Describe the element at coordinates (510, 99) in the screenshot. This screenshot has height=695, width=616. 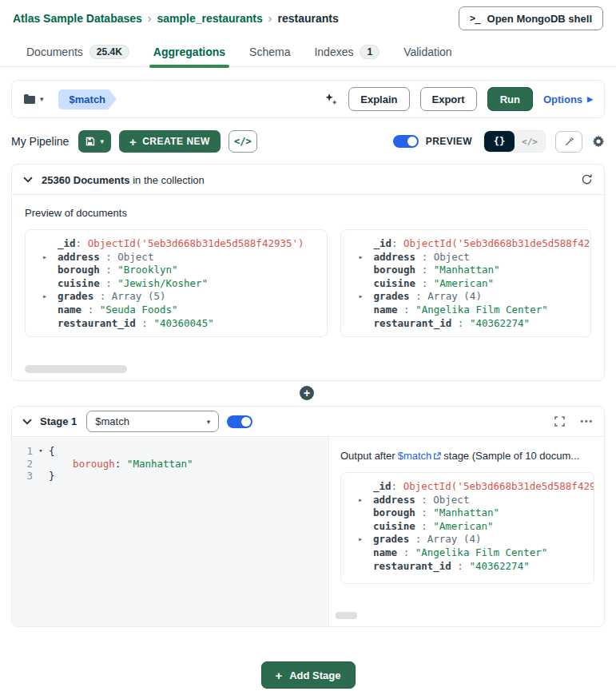
I see `run-button: Run` at that location.